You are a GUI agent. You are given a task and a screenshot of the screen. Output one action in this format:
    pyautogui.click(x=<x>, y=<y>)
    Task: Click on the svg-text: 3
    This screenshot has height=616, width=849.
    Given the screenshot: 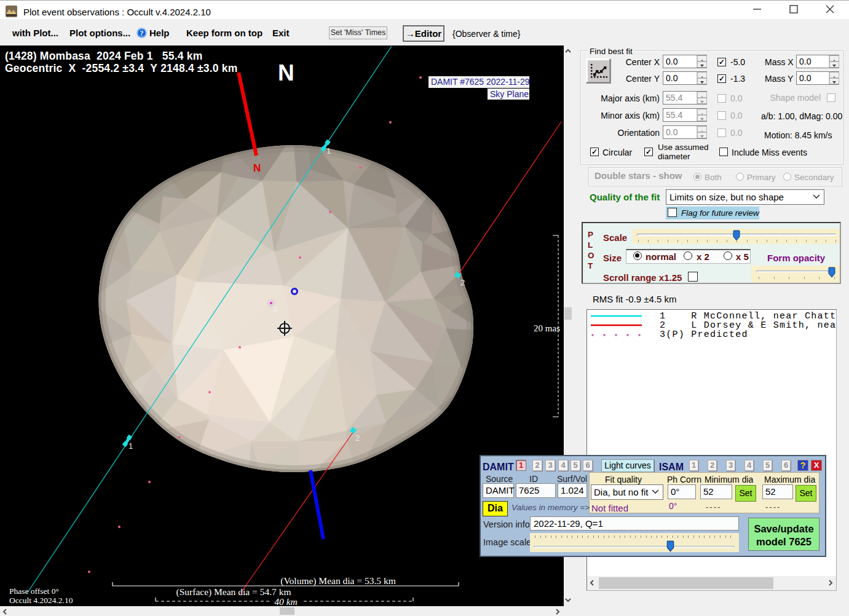 What is the action you would take?
    pyautogui.click(x=275, y=309)
    